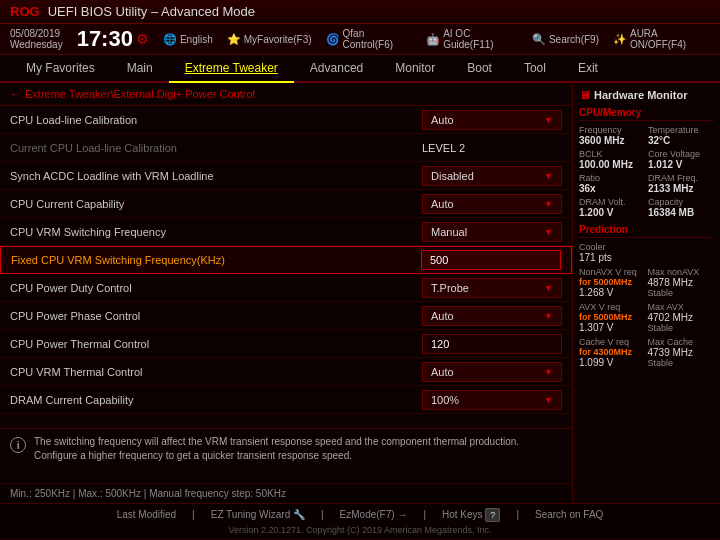 The image size is (720, 540). Describe the element at coordinates (105, 39) in the screenshot. I see `time-value: 17:30` at that location.